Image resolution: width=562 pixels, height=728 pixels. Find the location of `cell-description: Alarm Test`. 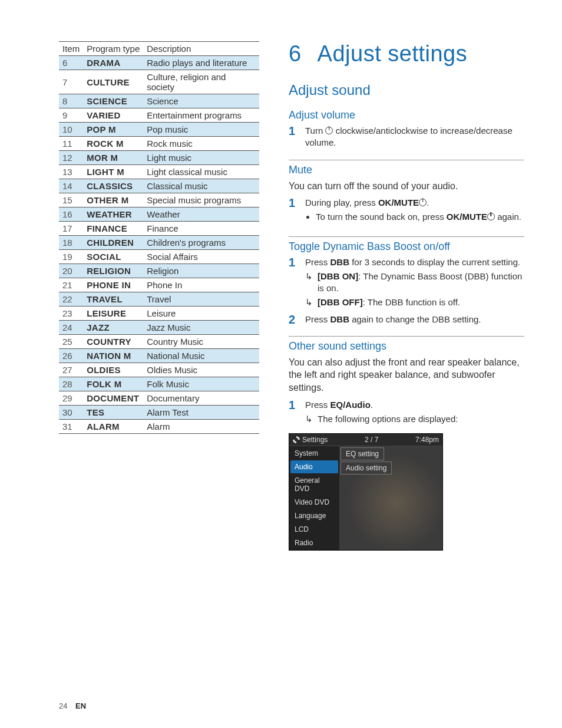

cell-description: Alarm Test is located at coordinates (201, 413).